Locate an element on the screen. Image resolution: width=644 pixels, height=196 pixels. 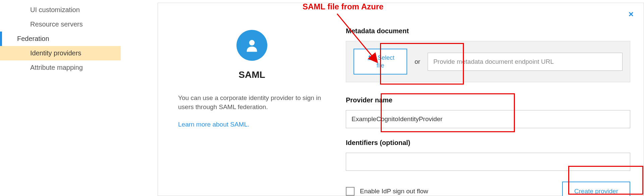
identifiers-section: Identifiers (optional) is located at coordinates (488, 155).